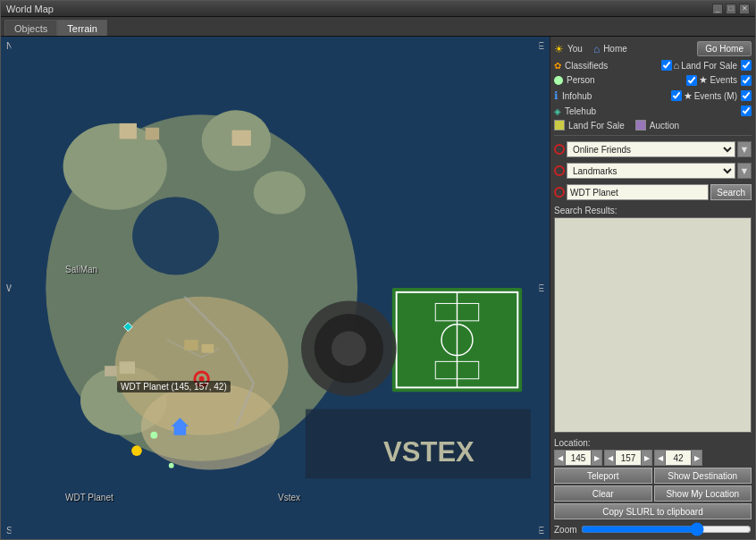 The width and height of the screenshot is (756, 540). I want to click on tab-bar: Objects Terrain, so click(378, 27).